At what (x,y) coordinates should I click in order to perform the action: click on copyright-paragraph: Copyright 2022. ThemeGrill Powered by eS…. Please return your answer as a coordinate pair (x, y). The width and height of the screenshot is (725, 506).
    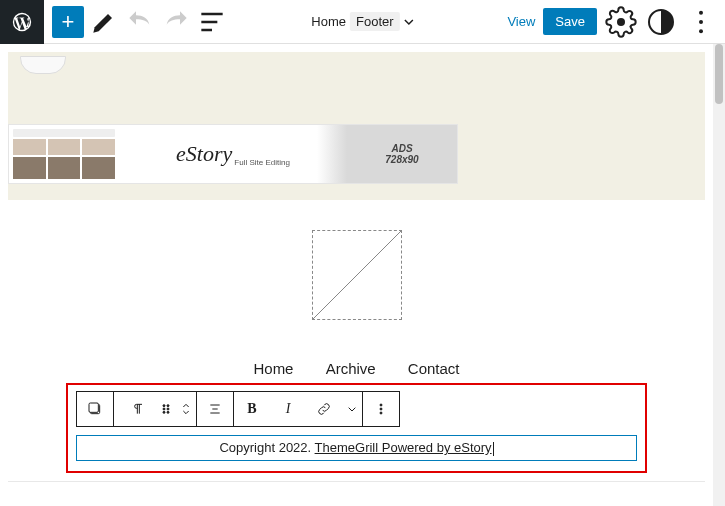
    Looking at the image, I should click on (356, 448).